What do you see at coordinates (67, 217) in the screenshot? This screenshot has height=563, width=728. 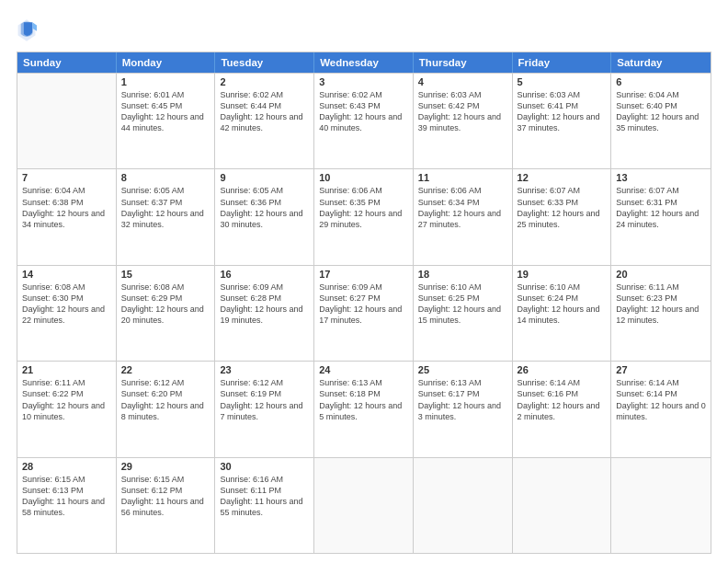 I see `cal-cell-7: 7Sunrise: 6:04 AM Sunset: 6:38 PM Daylig…` at bounding box center [67, 217].